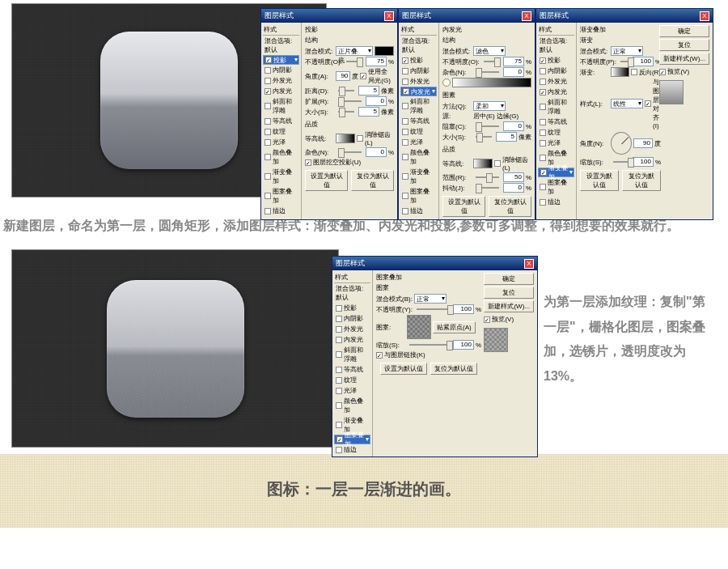 This screenshot has width=728, height=569. What do you see at coordinates (435, 356) in the screenshot?
I see `dialog-pattern-overlay: 图层样式X 样式 混合选项:默认 投影 内阴影 外发光 内发光 斜面和浮雕 等高…` at bounding box center [435, 356].